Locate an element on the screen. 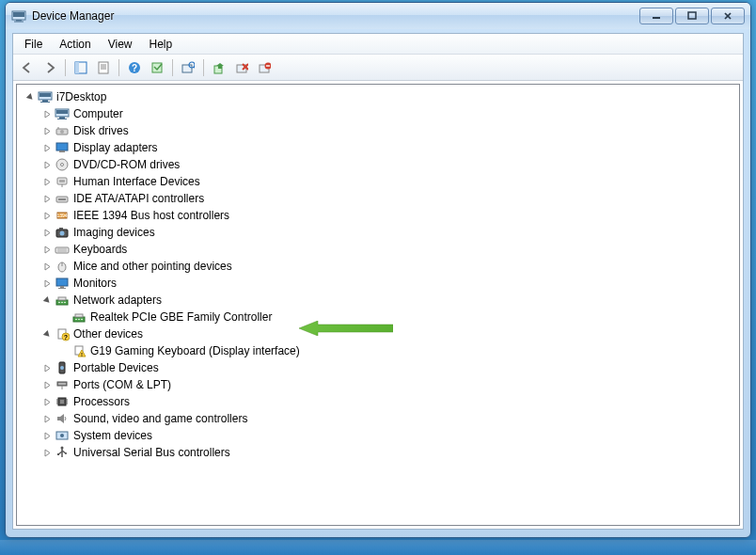 This screenshot has width=756, height=555. category-label: System devices is located at coordinates (113, 436).